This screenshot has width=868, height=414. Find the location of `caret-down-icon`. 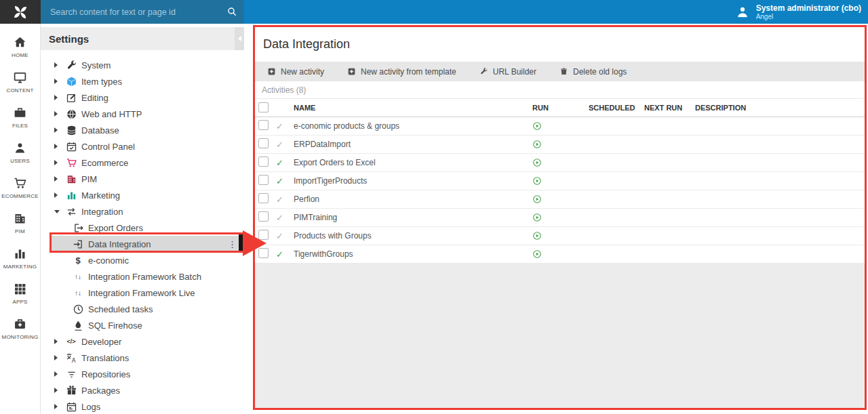

caret-down-icon is located at coordinates (57, 211).